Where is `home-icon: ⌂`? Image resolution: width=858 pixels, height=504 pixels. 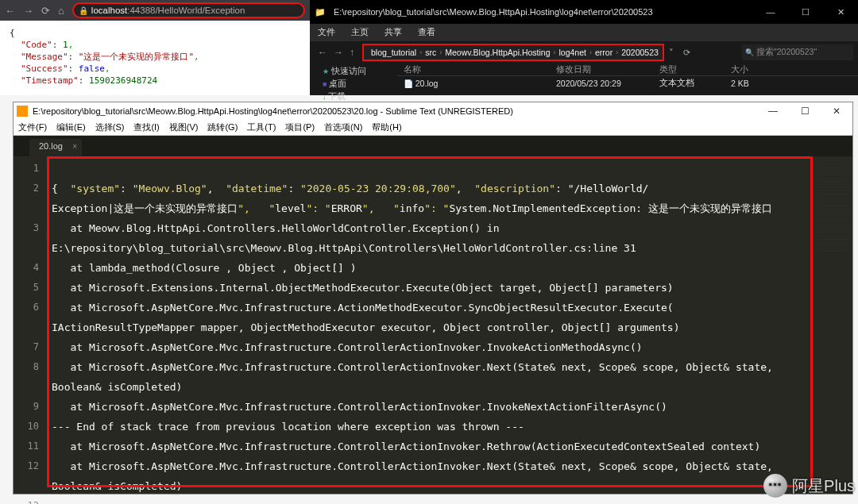
home-icon: ⌂ is located at coordinates (61, 11).